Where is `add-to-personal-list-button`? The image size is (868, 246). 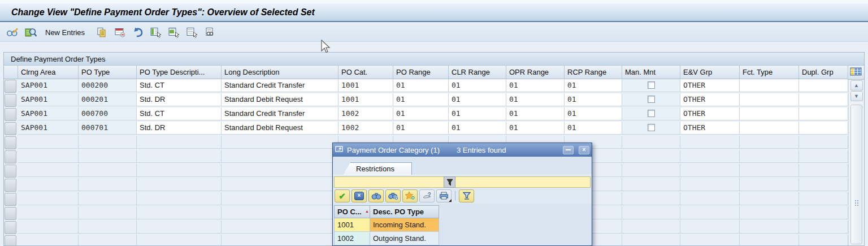 add-to-personal-list-button is located at coordinates (410, 196).